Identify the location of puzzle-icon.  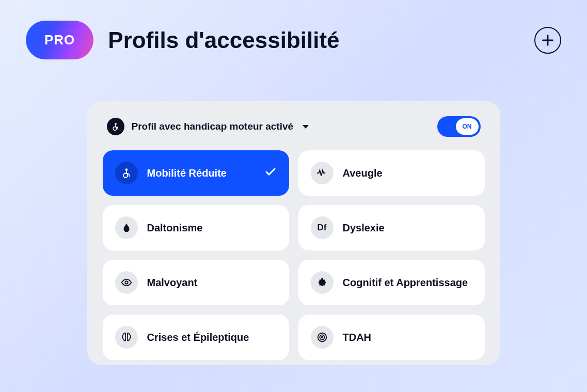
(322, 283).